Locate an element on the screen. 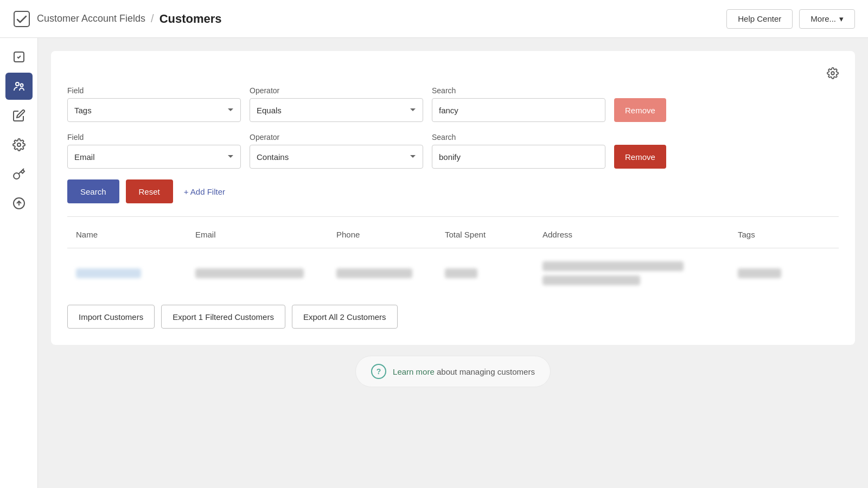  header: Customer Account Fields / Customers Help… is located at coordinates (434, 19).